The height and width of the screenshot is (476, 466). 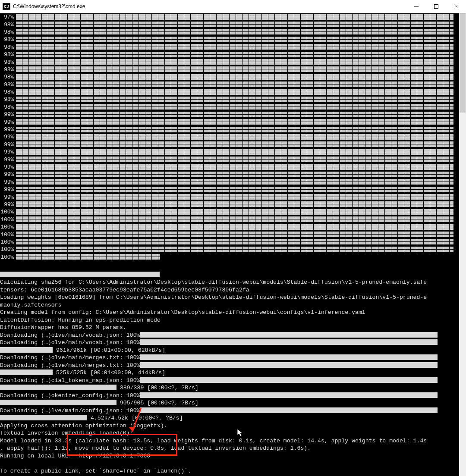 I want to click on line: maonly.safetensors, so click(x=31, y=305).